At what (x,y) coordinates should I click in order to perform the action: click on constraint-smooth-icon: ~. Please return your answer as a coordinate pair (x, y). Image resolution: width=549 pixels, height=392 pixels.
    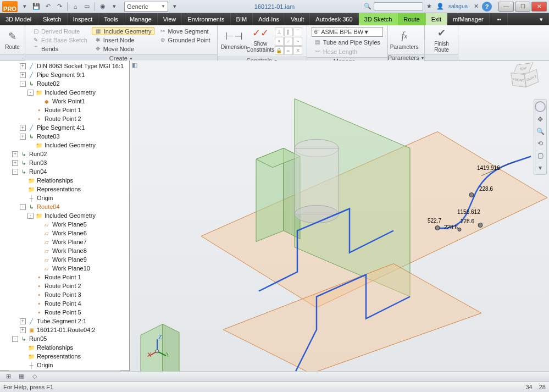
    Looking at the image, I should click on (298, 41).